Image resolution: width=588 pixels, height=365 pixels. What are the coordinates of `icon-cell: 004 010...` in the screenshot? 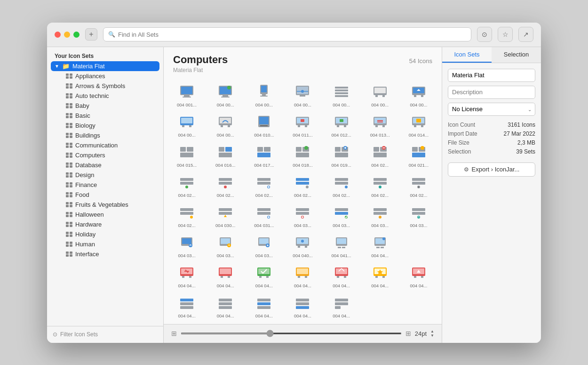 It's located at (264, 124).